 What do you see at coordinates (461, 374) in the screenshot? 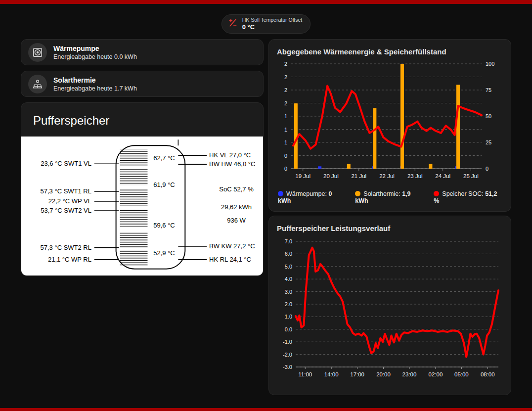
I see `svg-text: 05:00` at bounding box center [461, 374].